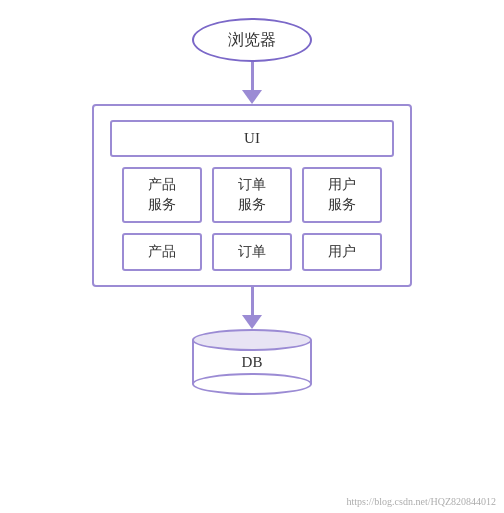 Image resolution: width=504 pixels, height=513 pixels. Describe the element at coordinates (252, 138) in the screenshot. I see `ui-label: UI` at that location.